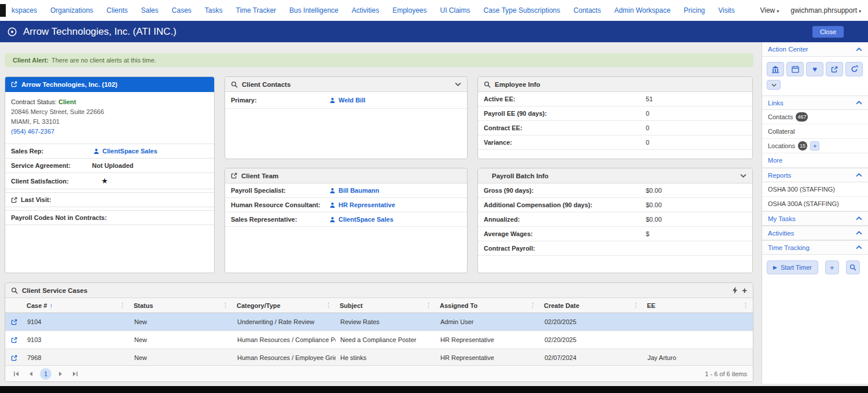 The height and width of the screenshot is (393, 868). Describe the element at coordinates (31, 374) in the screenshot. I see `prev-page-button` at that location.